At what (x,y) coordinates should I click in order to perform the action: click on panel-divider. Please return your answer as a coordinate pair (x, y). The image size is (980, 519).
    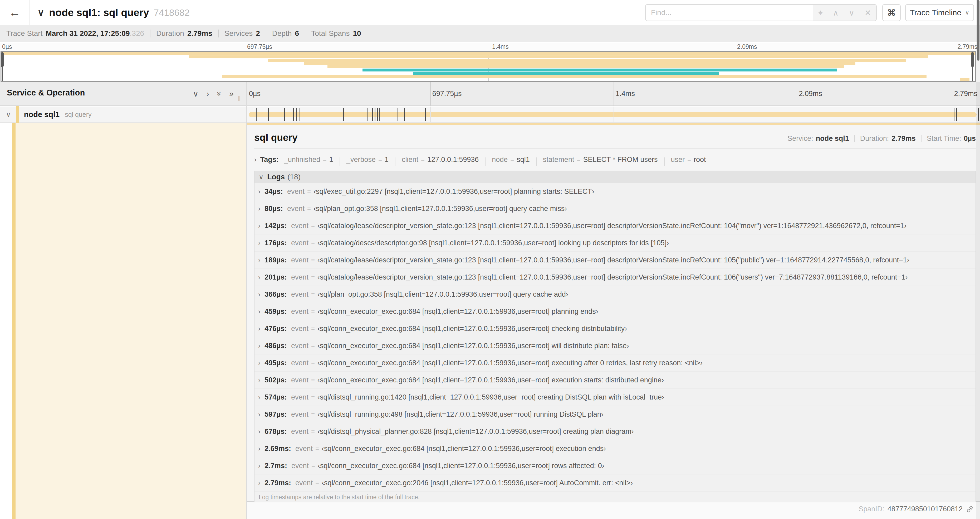
    Looking at the image, I should click on (247, 301).